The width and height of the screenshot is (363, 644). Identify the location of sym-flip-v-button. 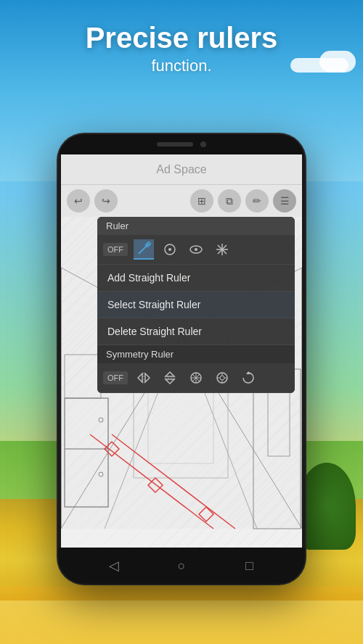
(170, 378).